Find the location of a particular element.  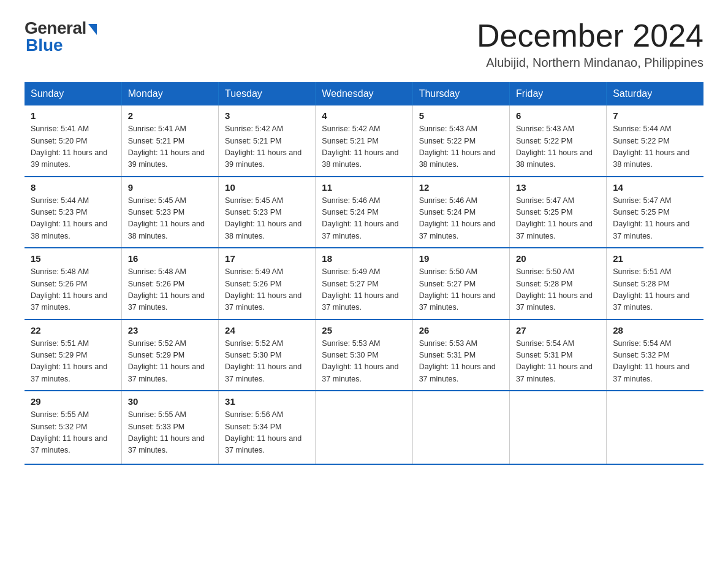

day-info: Sunrise: 5:53 AMSunset: 5:31 PMDaylight:… is located at coordinates (461, 362).